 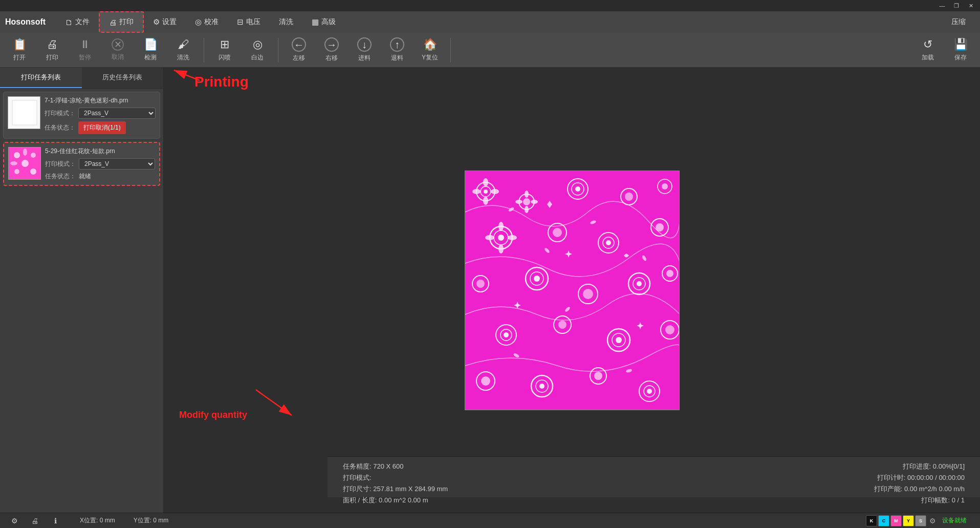 What do you see at coordinates (123, 78) in the screenshot?
I see `tab-history: 历史任务列表` at bounding box center [123, 78].